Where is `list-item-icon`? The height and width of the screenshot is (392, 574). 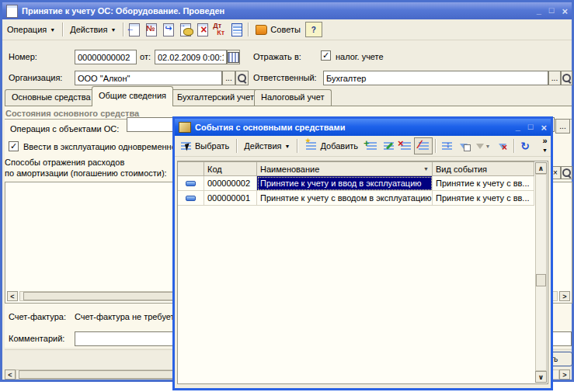 list-item-icon is located at coordinates (191, 183).